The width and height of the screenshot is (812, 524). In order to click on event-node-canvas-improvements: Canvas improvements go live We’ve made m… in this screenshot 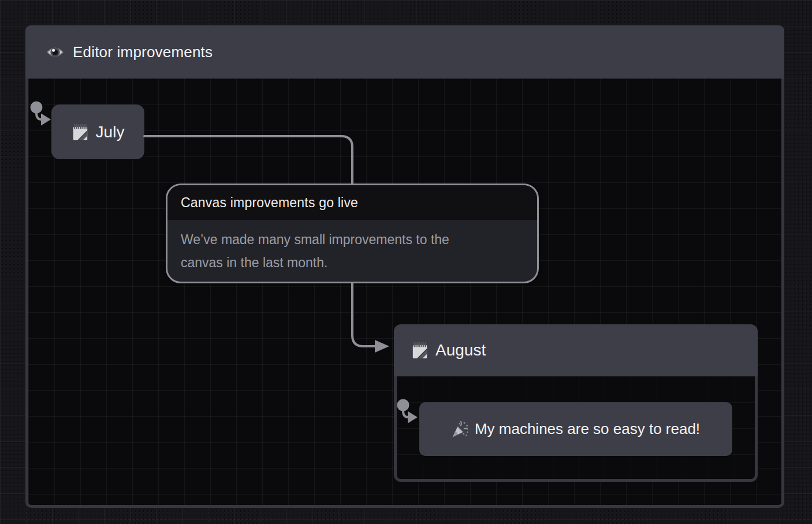, I will do `click(352, 233)`.